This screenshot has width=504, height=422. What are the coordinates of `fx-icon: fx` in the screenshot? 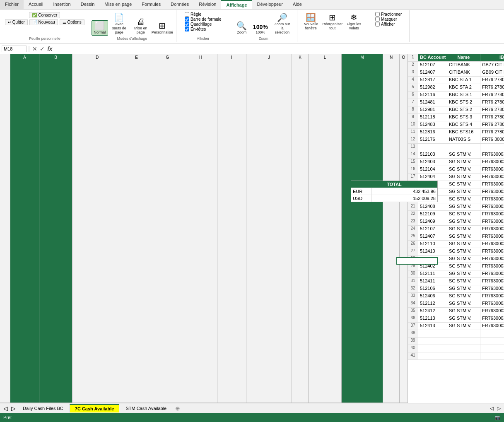 It's located at (50, 49).